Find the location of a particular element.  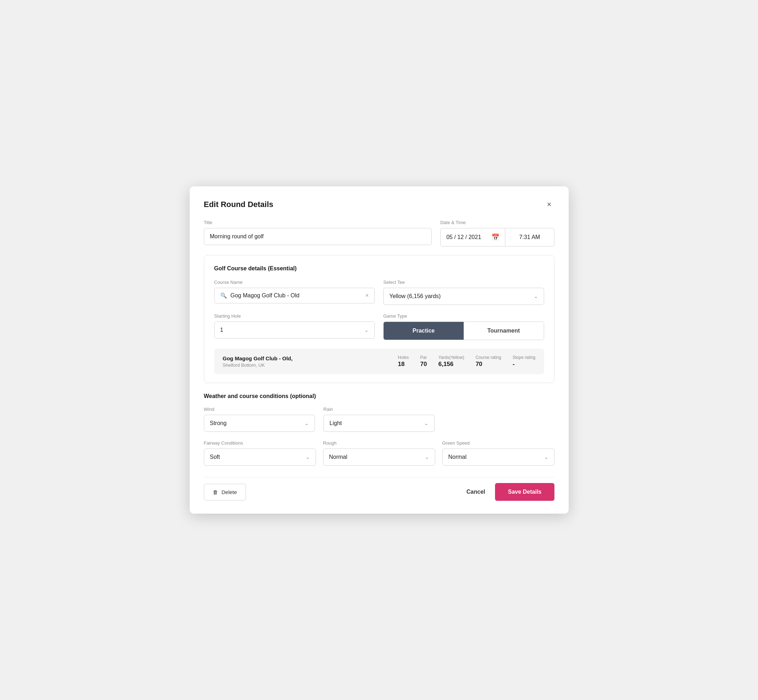

wind-rain-row: Wind Strong ⌄ Rain Light ⌄ is located at coordinates (379, 419).